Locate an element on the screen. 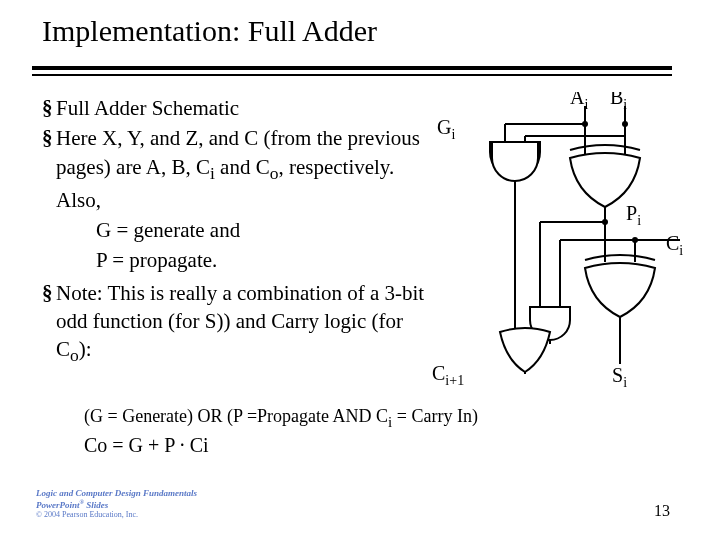  label-gi: Gi is located at coordinates (446, 129).